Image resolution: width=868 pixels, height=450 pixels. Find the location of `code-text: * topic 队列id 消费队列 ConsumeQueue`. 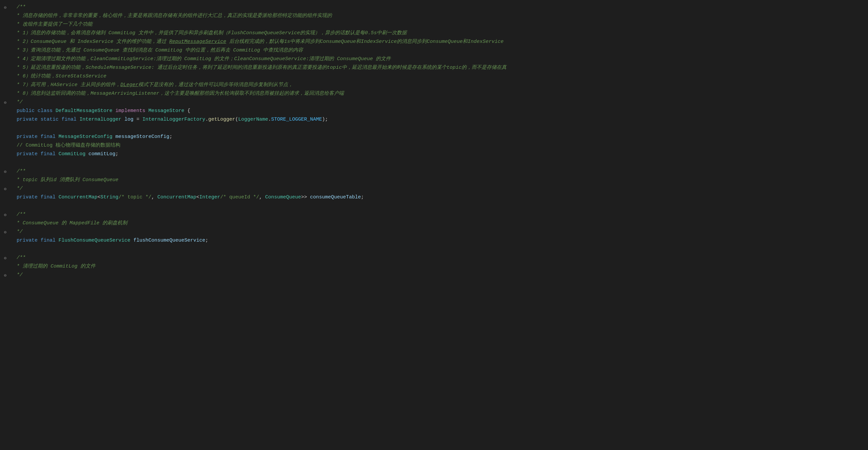

code-text: * topic 队列id 消费队列 ConsumeQueue is located at coordinates (439, 180).